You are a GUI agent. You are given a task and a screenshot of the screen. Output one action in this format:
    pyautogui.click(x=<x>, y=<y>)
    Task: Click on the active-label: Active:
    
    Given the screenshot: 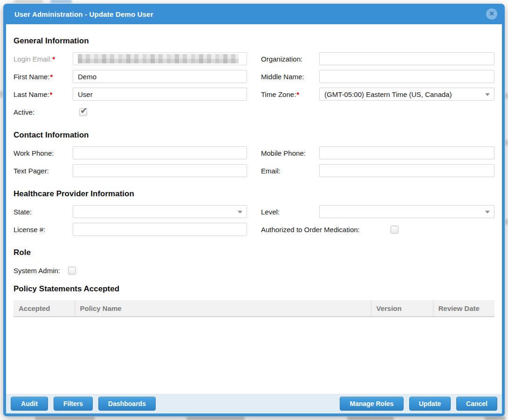 What is the action you would take?
    pyautogui.click(x=43, y=112)
    